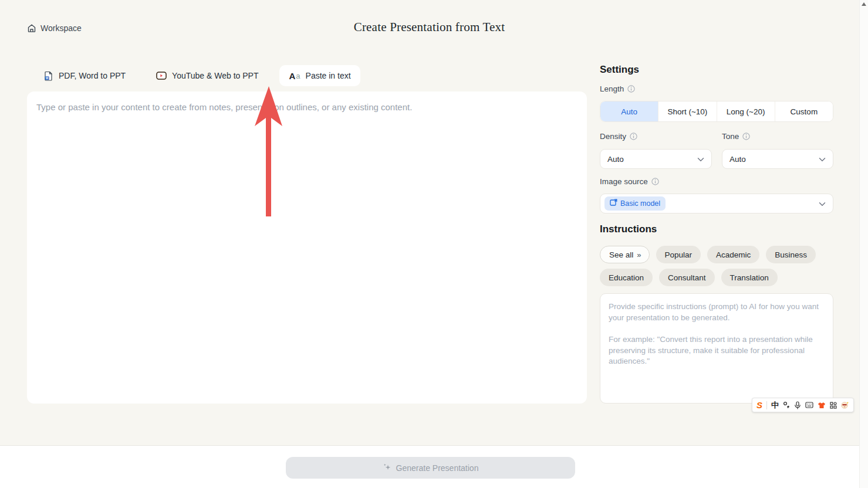  I want to click on page-title: Create Presentation from Text, so click(430, 27).